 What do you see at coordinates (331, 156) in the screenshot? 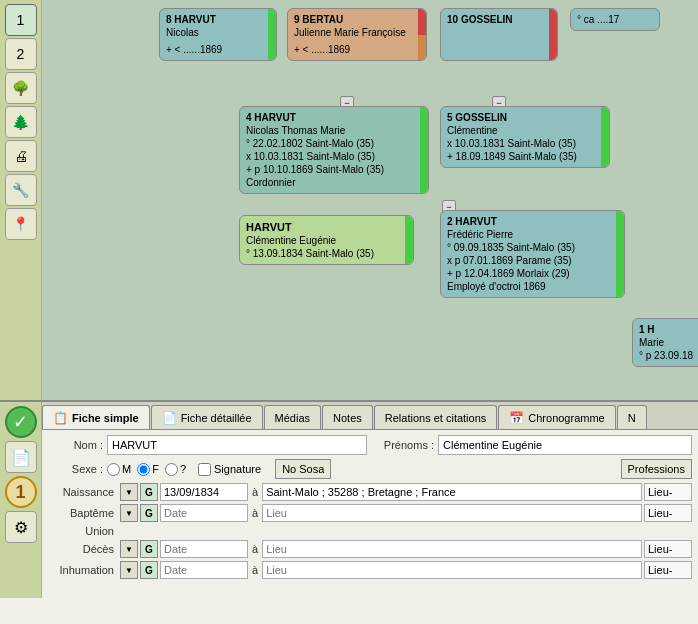
I see `person-marr-4: x 10.03.1831 Saint-Malo (35)` at bounding box center [331, 156].